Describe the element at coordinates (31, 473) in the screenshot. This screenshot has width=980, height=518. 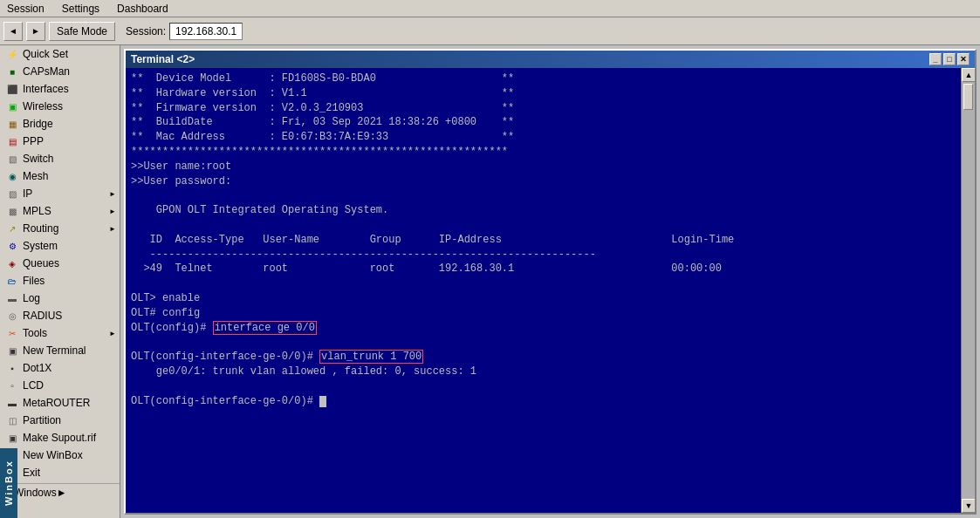
I see `sidebar-label-exit: Exit` at that location.